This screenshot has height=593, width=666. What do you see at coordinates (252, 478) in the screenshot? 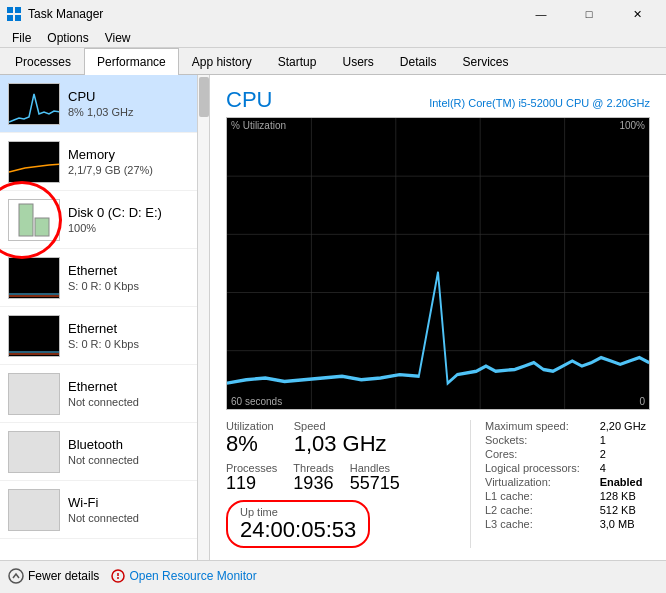
I see `processes-stat: Processes 119` at bounding box center [252, 478].